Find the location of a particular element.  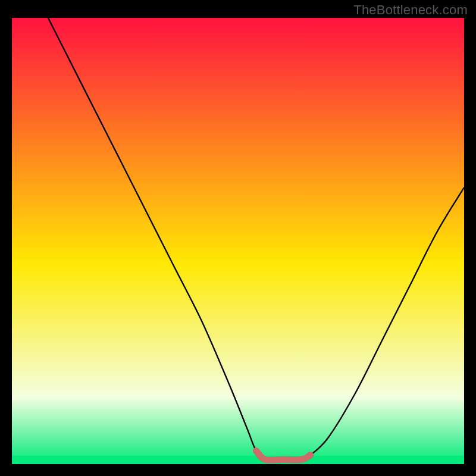

watermark-text: TheBottleneck.com is located at coordinates (411, 10).